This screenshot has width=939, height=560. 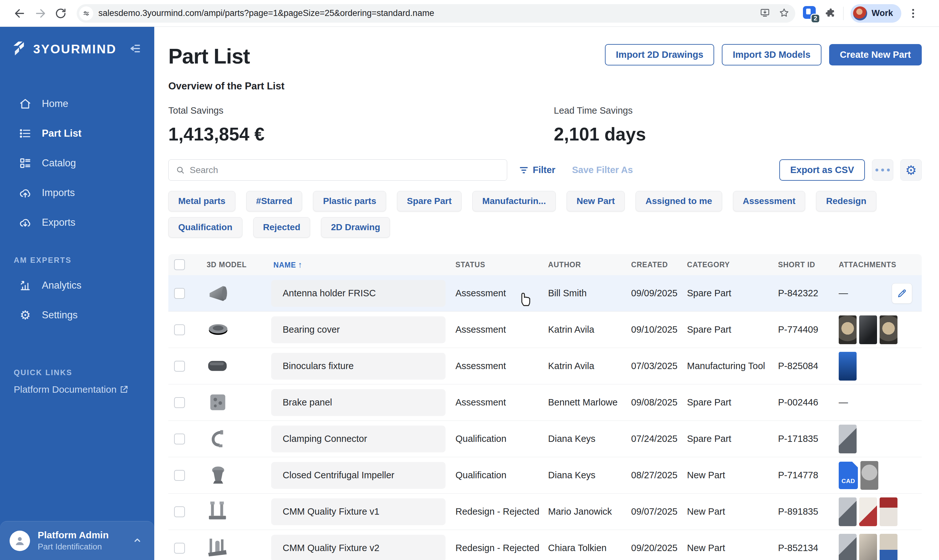 What do you see at coordinates (86, 14) in the screenshot?
I see `site-settings-icon` at bounding box center [86, 14].